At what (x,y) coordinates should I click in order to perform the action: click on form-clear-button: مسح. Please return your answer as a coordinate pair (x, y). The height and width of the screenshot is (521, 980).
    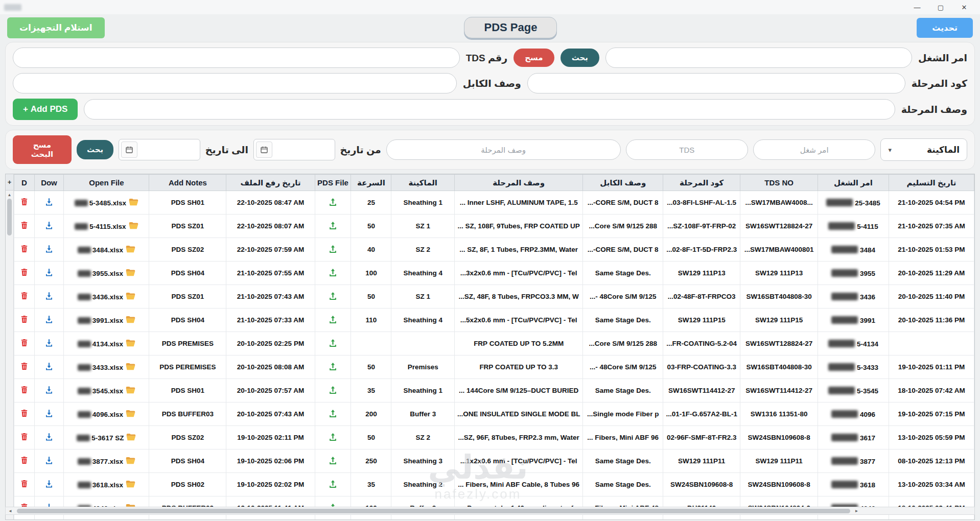
    Looking at the image, I should click on (533, 58).